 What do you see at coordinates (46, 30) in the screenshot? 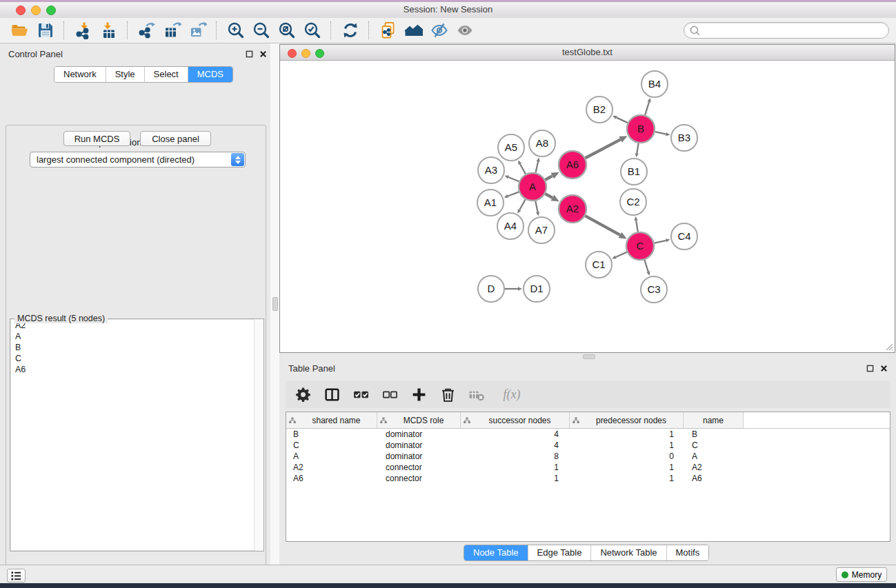
I see `save-session-button` at bounding box center [46, 30].